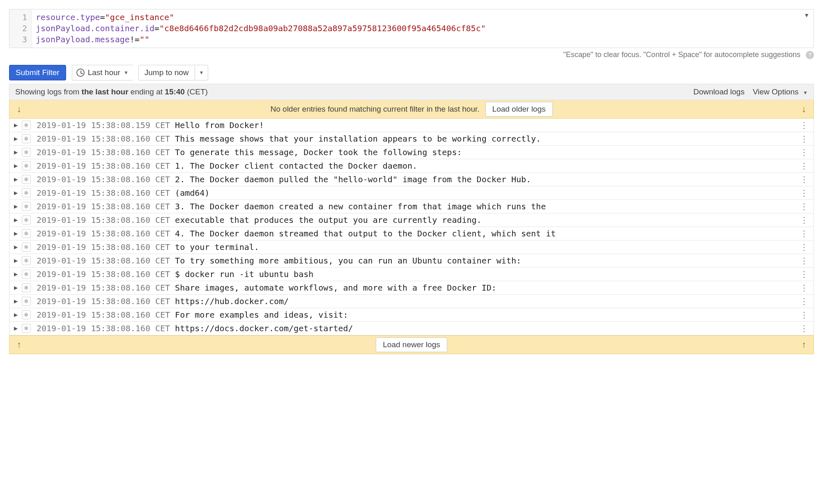 The image size is (823, 504). Describe the element at coordinates (412, 247) in the screenshot. I see `log-row: ▶ ✱ 2019-01-19 15:38:08.160 CET to your …` at that location.